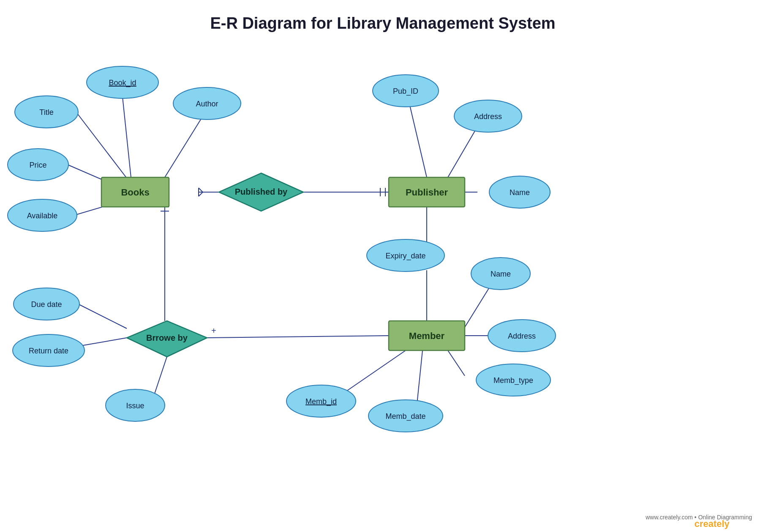  What do you see at coordinates (298, 337) in the screenshot?
I see `conn-brroweby-member` at bounding box center [298, 337].